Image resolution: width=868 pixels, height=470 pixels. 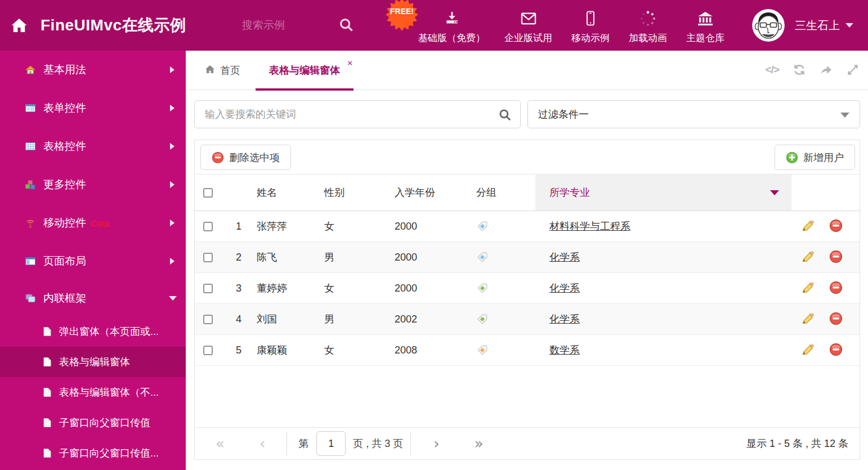 What do you see at coordinates (93, 146) in the screenshot?
I see `sidebar-item-grid-controls: 表格控件` at bounding box center [93, 146].